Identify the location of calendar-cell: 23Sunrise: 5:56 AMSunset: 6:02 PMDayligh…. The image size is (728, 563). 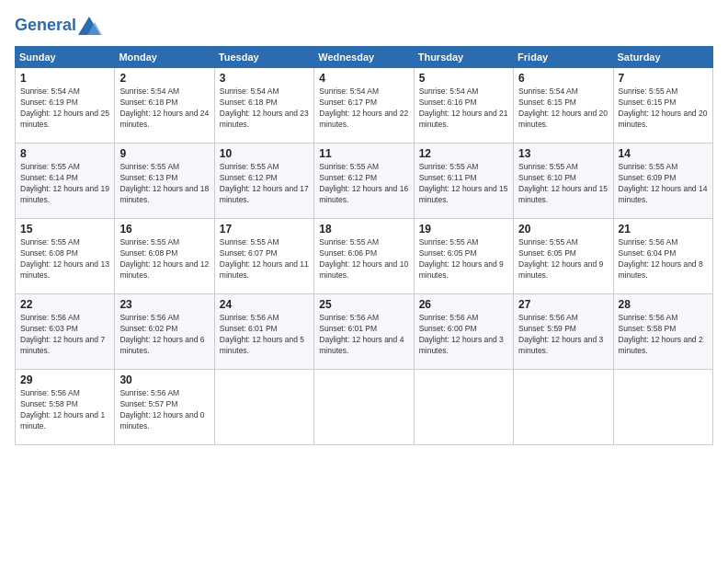
(165, 332).